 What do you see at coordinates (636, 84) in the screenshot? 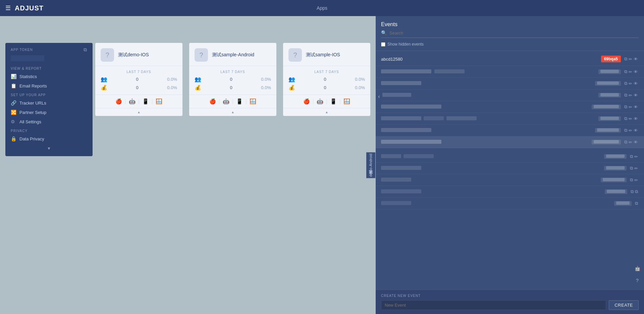
I see `event-hide-2: 👁` at bounding box center [636, 84].